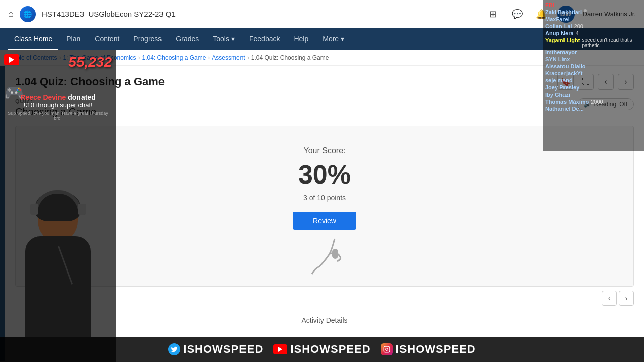 The height and width of the screenshot is (362, 644). Describe the element at coordinates (187, 39) in the screenshot. I see `nav-grades: Grades` at that location.